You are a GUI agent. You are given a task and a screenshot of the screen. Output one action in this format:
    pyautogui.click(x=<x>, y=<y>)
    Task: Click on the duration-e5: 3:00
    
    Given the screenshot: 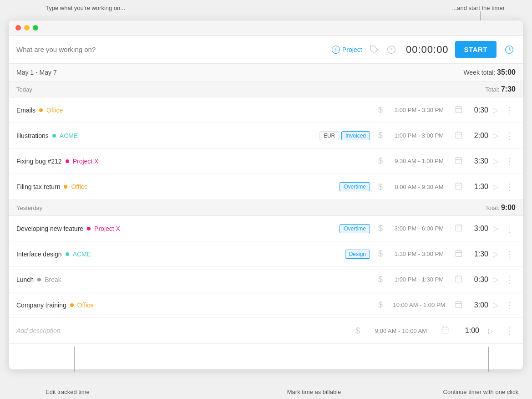 What is the action you would take?
    pyautogui.click(x=477, y=229)
    